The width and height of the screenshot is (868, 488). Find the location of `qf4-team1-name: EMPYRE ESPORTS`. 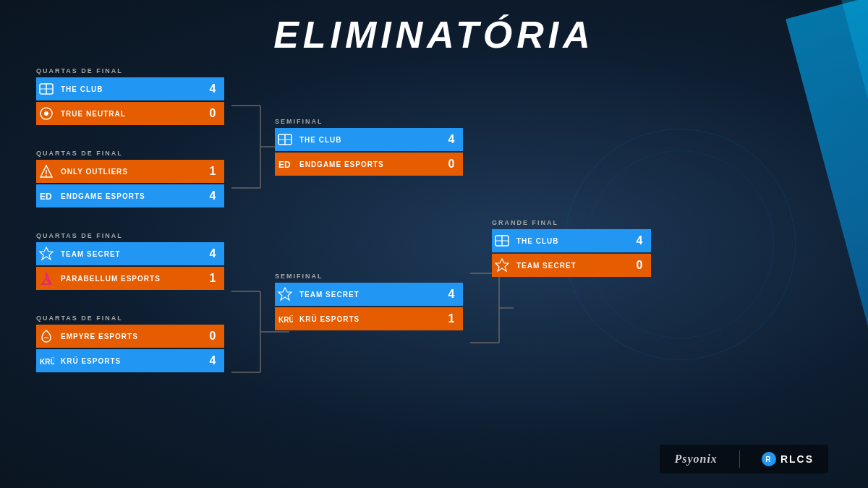

qf4-team1-name: EMPYRE ESPORTS is located at coordinates (129, 336).